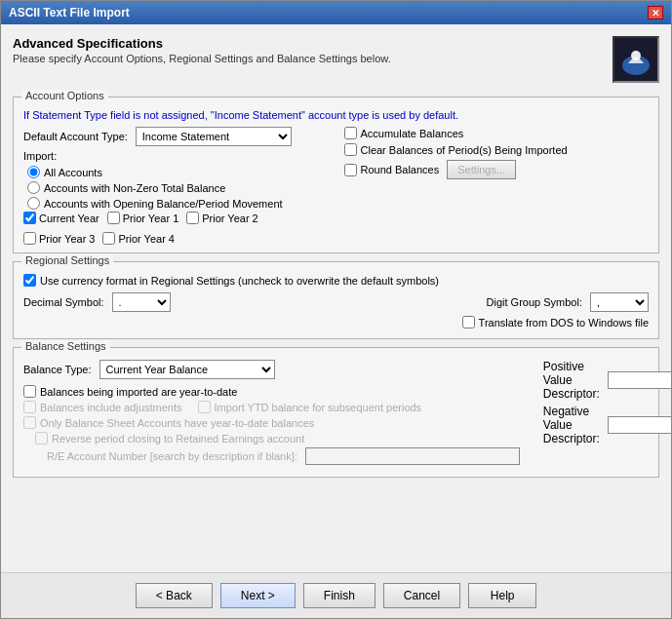 This screenshot has height=619, width=672. Describe the element at coordinates (142, 218) in the screenshot. I see `period-prior-year-1: Prior Year 1` at that location.